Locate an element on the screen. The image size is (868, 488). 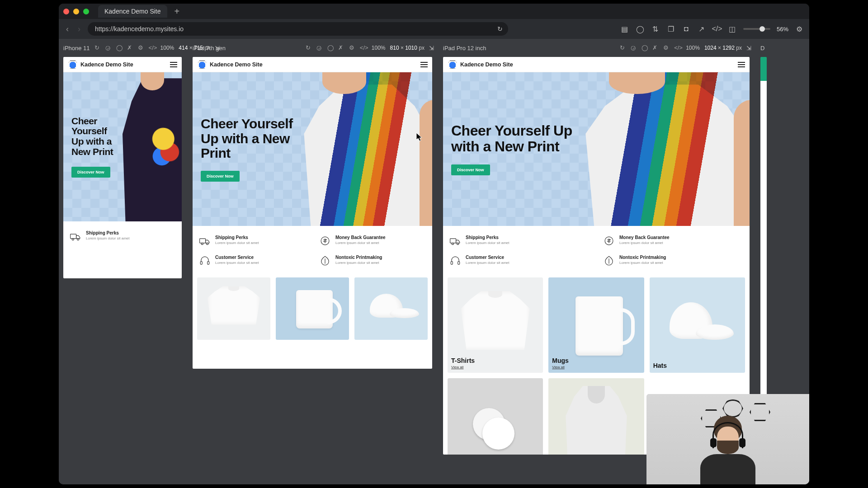
forward-button: › is located at coordinates (79, 29).